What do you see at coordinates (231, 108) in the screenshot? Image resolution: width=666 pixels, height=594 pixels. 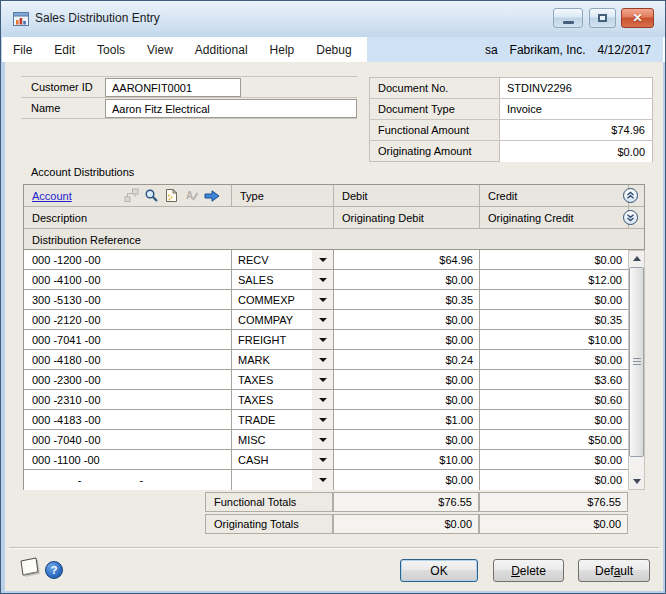 I see `customer-name-field: Aaron Fitz Electrical` at bounding box center [231, 108].